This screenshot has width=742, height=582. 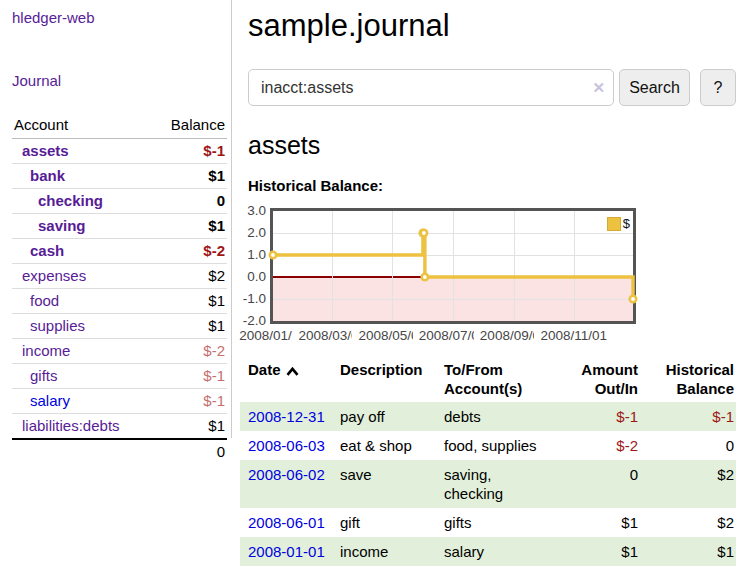 I want to click on page-title: sample.journal, so click(x=492, y=26).